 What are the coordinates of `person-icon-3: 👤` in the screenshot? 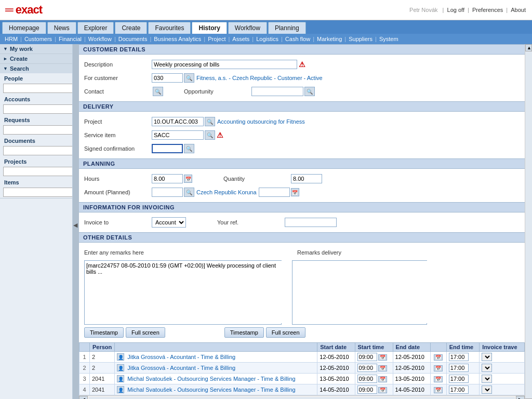 It's located at (121, 379).